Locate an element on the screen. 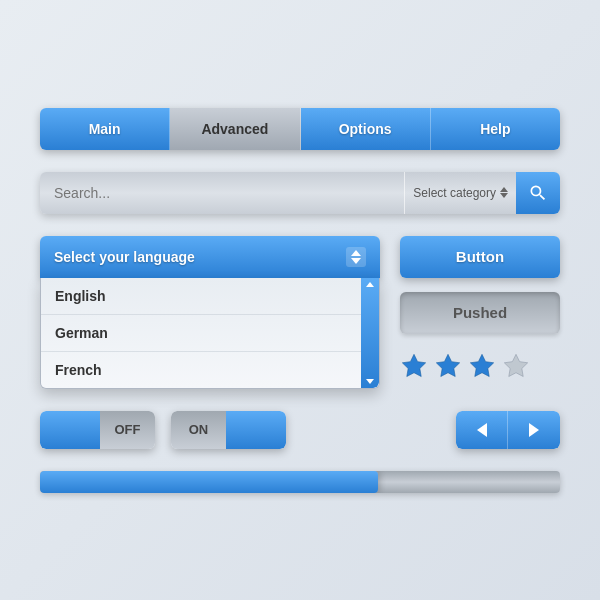 The image size is (600, 600). toggle-on: ON is located at coordinates (228, 430).